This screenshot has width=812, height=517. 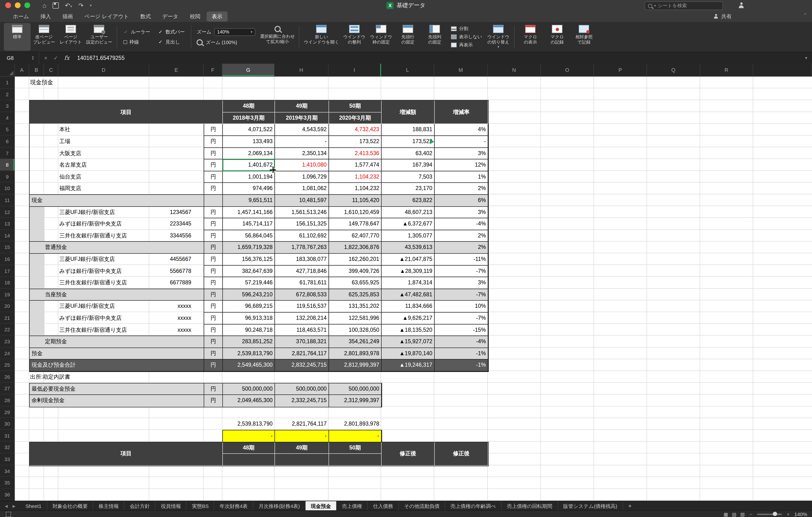 What do you see at coordinates (249, 130) in the screenshot?
I see `cell: 4,071,522` at bounding box center [249, 130].